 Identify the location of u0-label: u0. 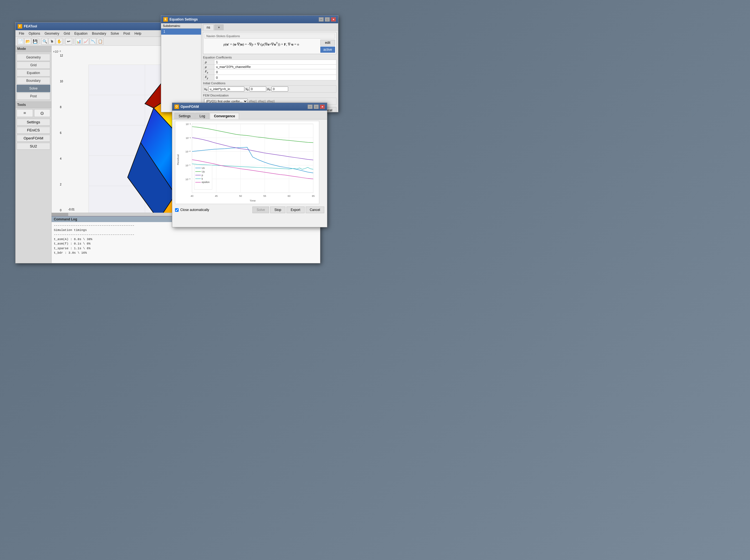
(205, 89).